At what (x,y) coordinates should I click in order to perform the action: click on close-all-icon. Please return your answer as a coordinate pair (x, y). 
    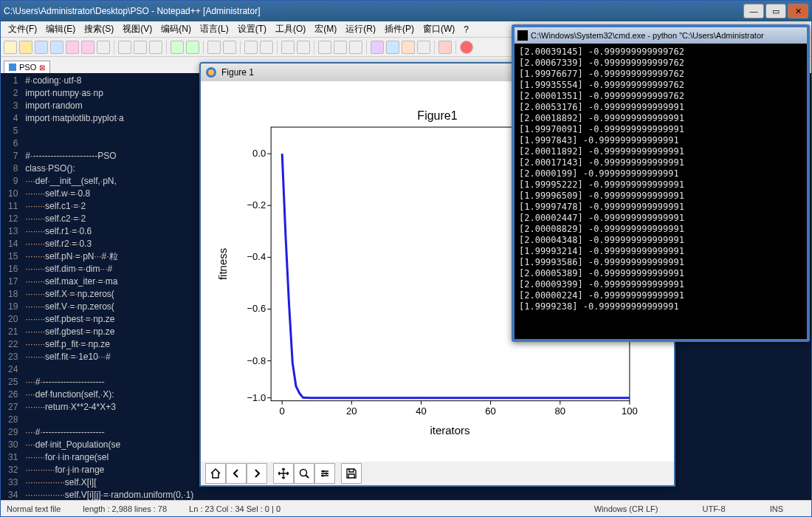
    Looking at the image, I should click on (88, 47).